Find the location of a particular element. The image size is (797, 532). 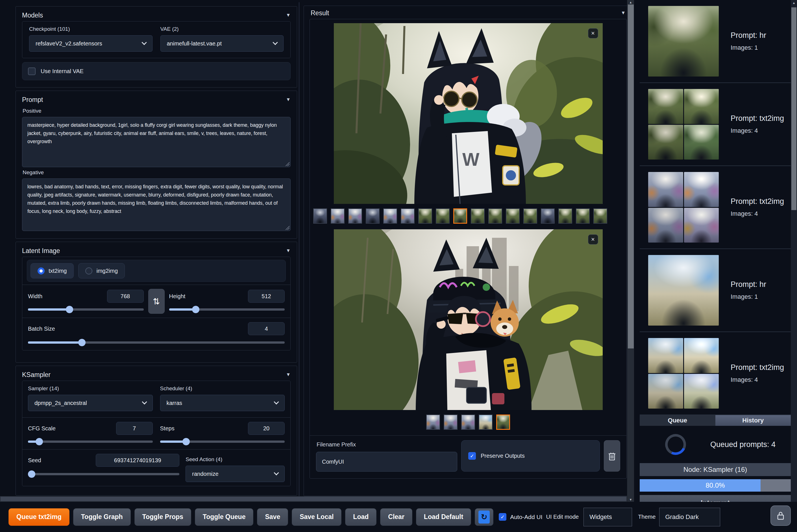

width-slider is located at coordinates (86, 309).